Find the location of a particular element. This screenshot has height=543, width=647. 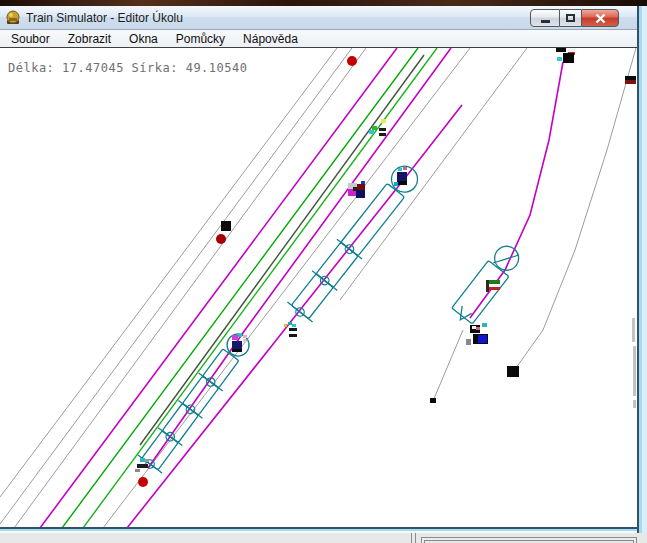

minimize-button is located at coordinates (545, 18).